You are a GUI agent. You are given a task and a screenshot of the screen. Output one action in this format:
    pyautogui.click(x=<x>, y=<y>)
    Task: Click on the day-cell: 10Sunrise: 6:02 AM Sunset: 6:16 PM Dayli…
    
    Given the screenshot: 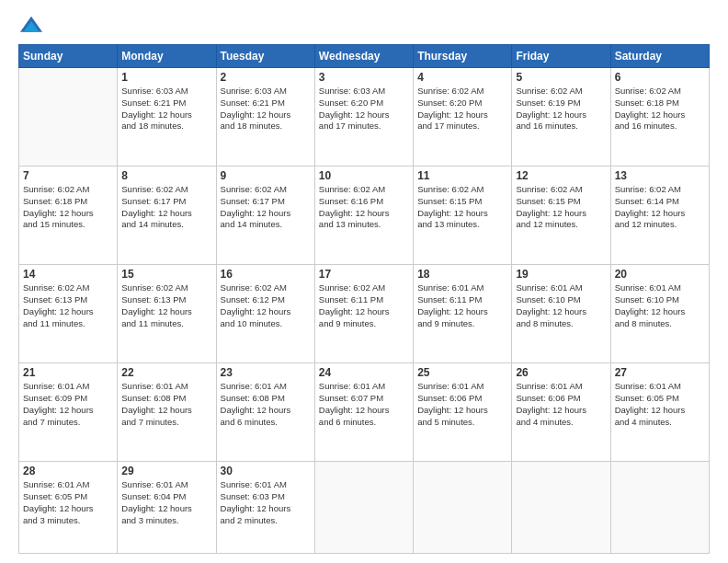 What is the action you would take?
    pyautogui.click(x=364, y=215)
    